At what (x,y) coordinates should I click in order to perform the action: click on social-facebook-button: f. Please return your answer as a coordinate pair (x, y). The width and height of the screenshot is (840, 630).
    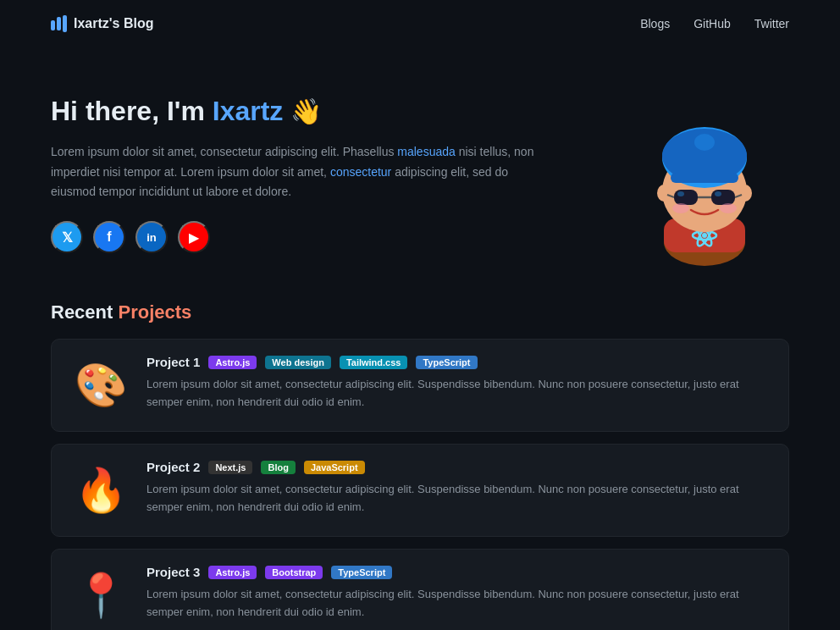
    Looking at the image, I should click on (109, 237).